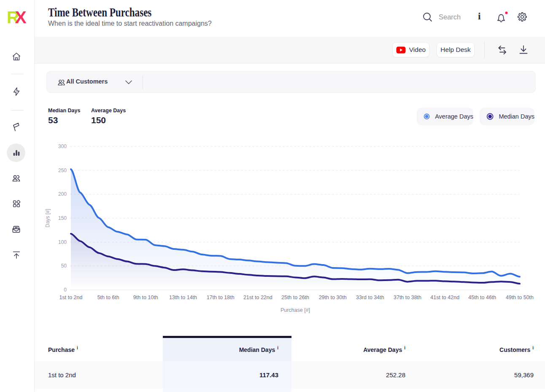 This screenshot has height=392, width=545. What do you see at coordinates (407, 297) in the screenshot?
I see `svg-text: 37th to 38th` at bounding box center [407, 297].